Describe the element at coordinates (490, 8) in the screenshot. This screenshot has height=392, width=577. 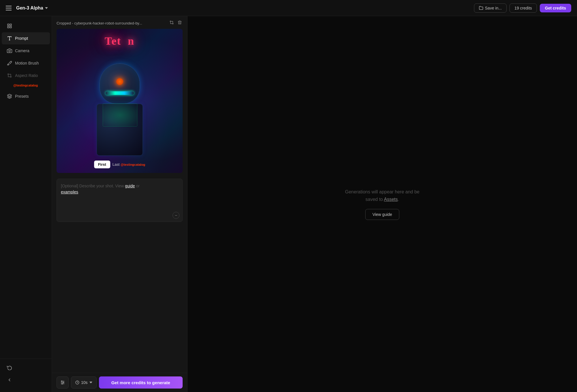
I see `save-button: Save in...` at that location.